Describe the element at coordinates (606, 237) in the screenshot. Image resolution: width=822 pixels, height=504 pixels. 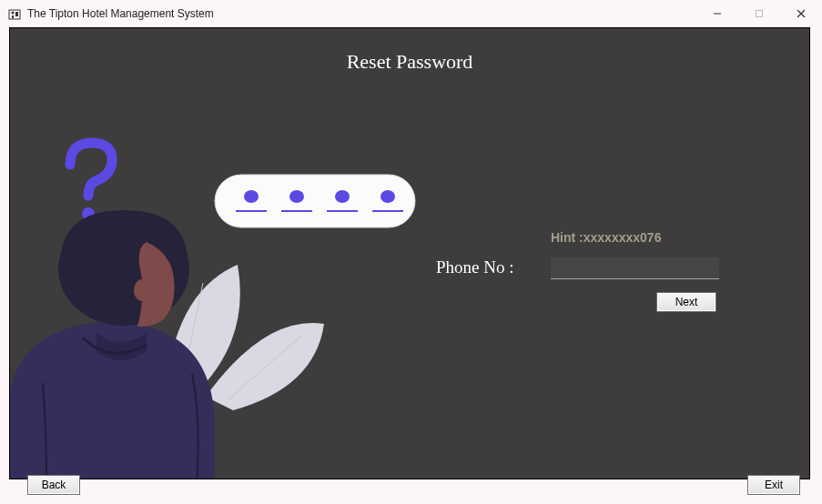
I see `hint-label: Hint :xxxxxxxx076` at that location.